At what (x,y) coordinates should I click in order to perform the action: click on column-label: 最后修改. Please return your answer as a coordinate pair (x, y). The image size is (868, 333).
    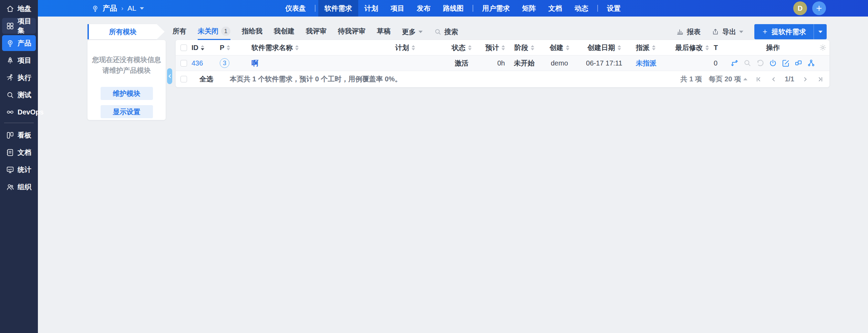
    Looking at the image, I should click on (689, 48).